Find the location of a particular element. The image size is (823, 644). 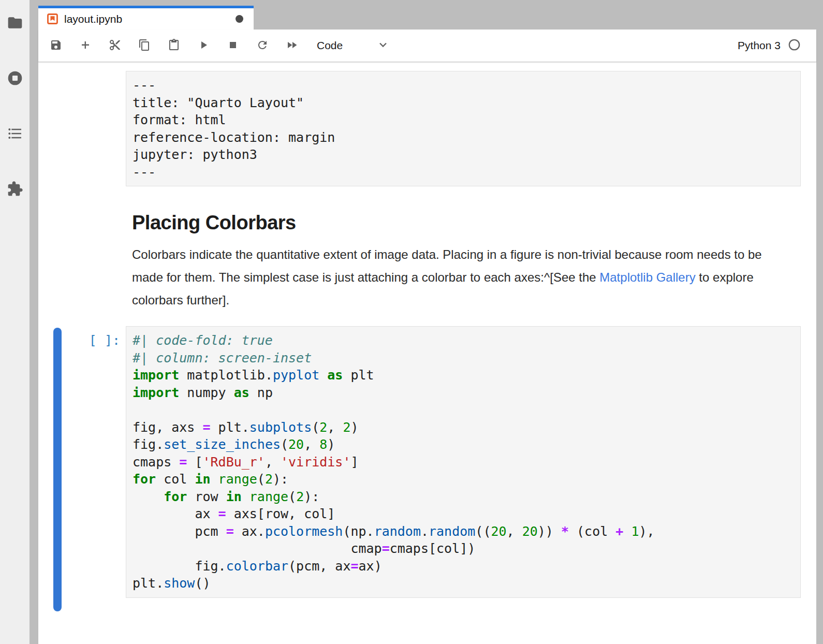

sidebar-divider-strip is located at coordinates (34, 322).